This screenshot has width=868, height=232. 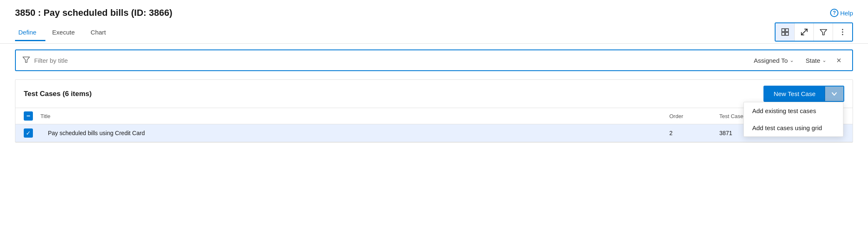 I want to click on select-all-checkbox: −, so click(x=28, y=116).